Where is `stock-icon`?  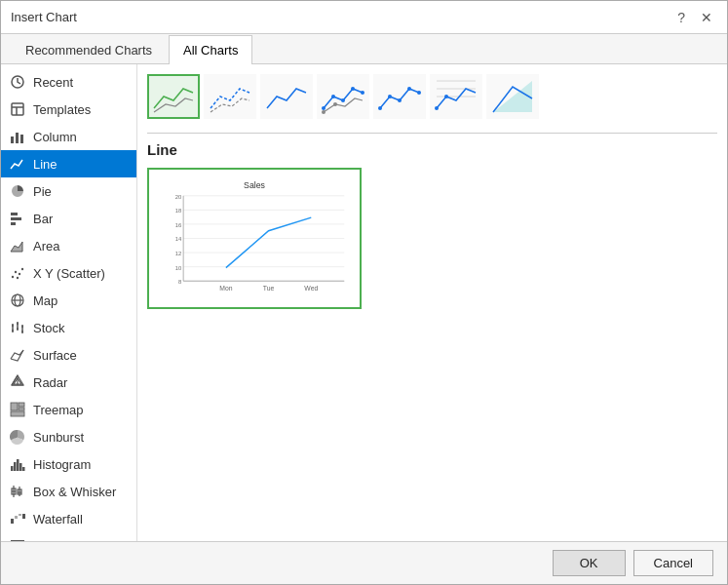
stock-icon is located at coordinates (18, 328).